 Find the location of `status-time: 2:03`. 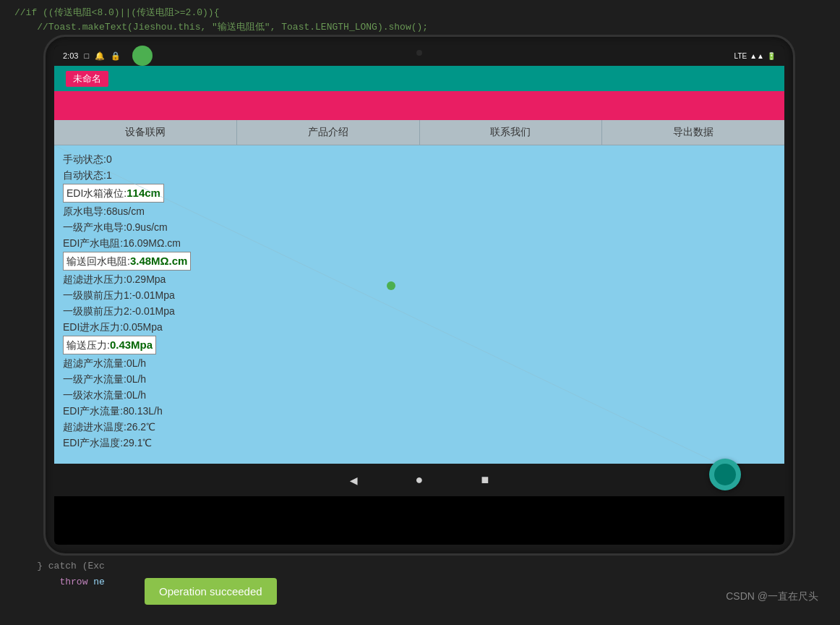

status-time: 2:03 is located at coordinates (71, 56).